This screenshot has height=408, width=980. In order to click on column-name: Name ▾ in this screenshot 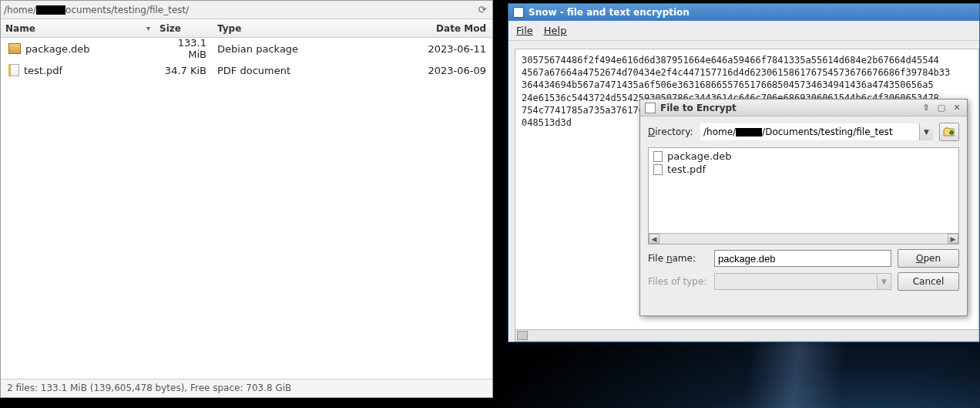, I will do `click(78, 29)`.